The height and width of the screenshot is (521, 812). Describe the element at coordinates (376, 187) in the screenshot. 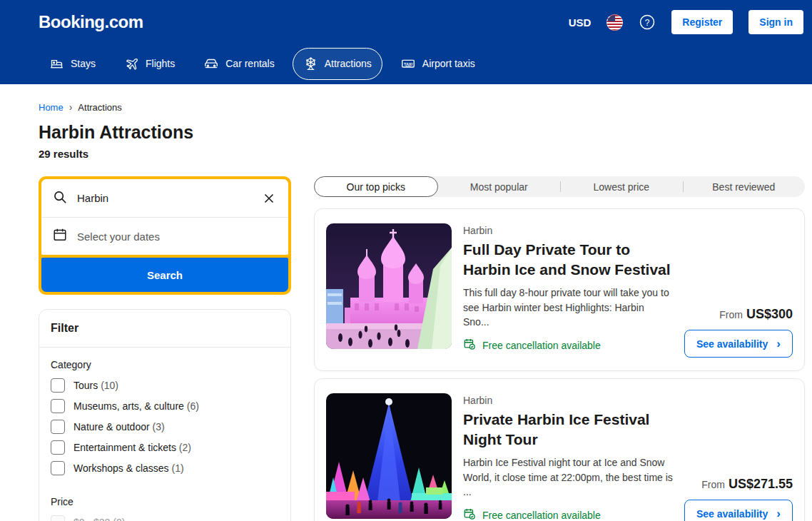

I see `sort-tab-top-picks: Our top picks` at that location.